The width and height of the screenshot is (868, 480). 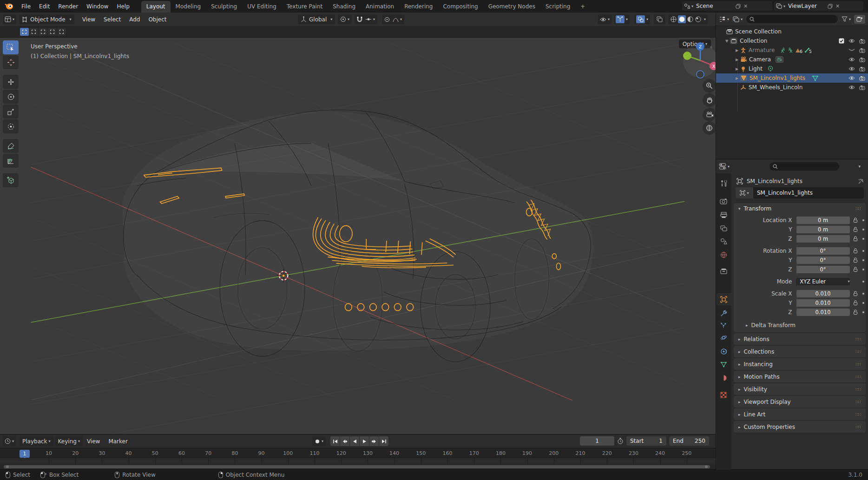 I want to click on scale-x-input: 0.010, so click(x=823, y=294).